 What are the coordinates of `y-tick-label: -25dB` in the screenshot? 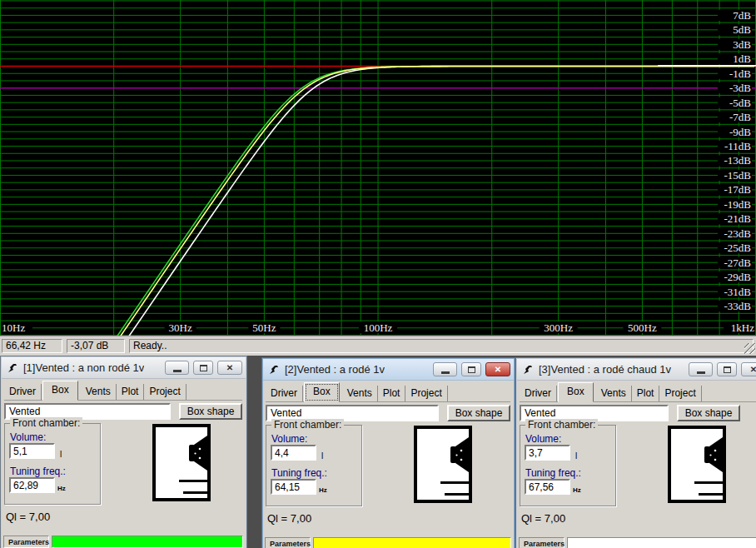 It's located at (738, 248).